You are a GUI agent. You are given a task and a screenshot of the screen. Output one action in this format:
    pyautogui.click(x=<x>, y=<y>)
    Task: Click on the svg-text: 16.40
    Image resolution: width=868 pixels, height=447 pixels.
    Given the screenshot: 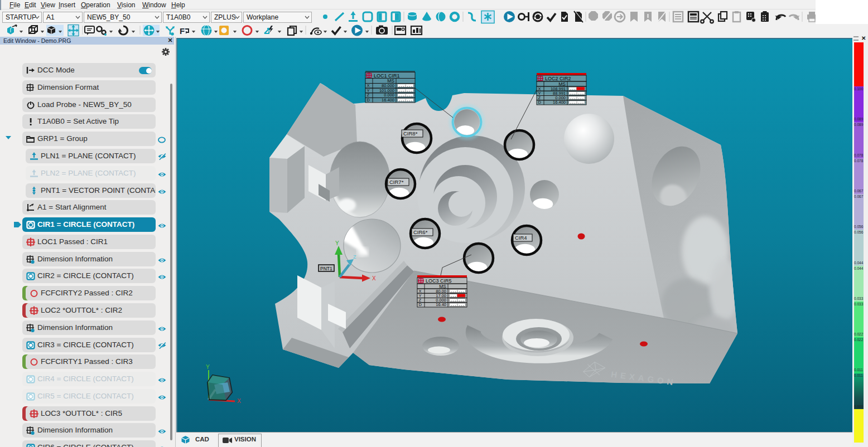 What is the action you would take?
    pyautogui.click(x=441, y=304)
    